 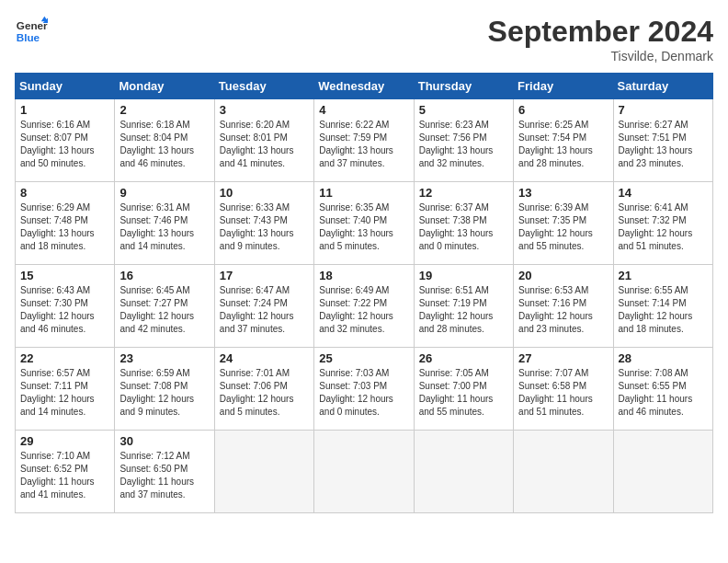 I want to click on calendar-day-cell: 26 Sunrise: 7:05 AMSunset: 7:00 PMDaylig…, so click(x=463, y=389).